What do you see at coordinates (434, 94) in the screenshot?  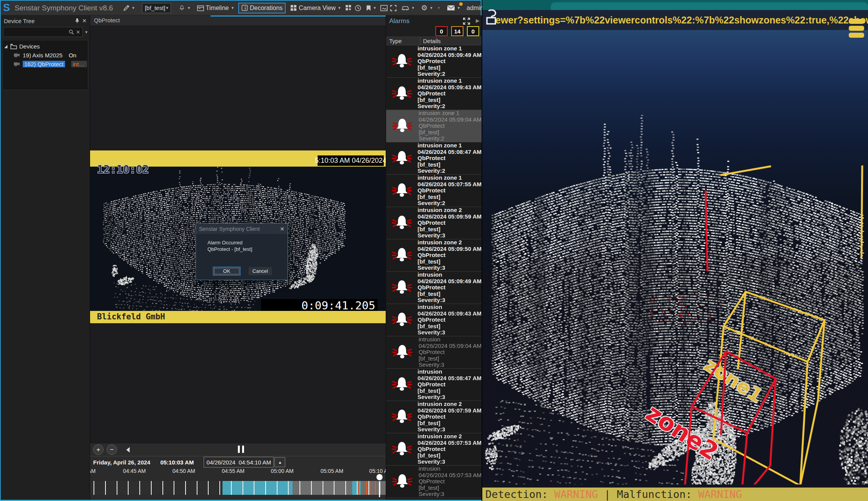 I see `alarm-row: intrusion zone 1 04/26/2024 05:09:43 AM …` at bounding box center [434, 94].